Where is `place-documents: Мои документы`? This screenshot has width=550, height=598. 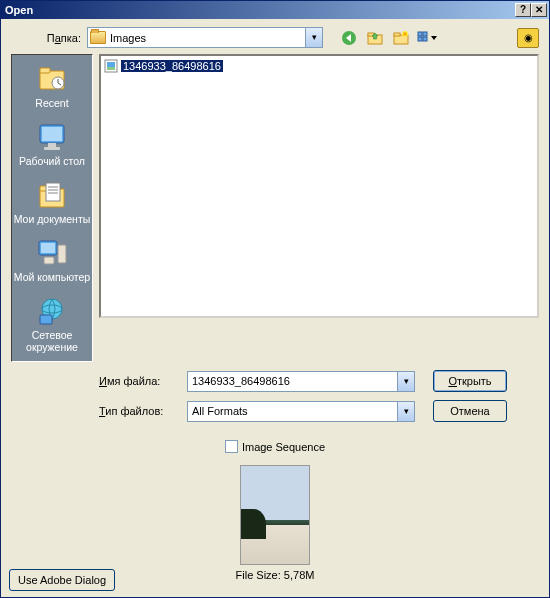 place-documents: Мои документы is located at coordinates (52, 202).